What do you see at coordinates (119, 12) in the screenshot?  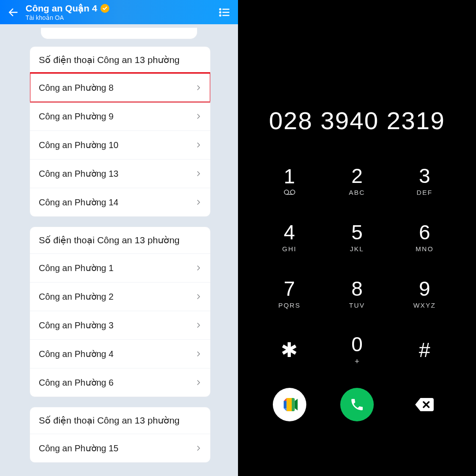 I see `chat-header: Công an Quận 4 Tài khoản OA` at bounding box center [119, 12].